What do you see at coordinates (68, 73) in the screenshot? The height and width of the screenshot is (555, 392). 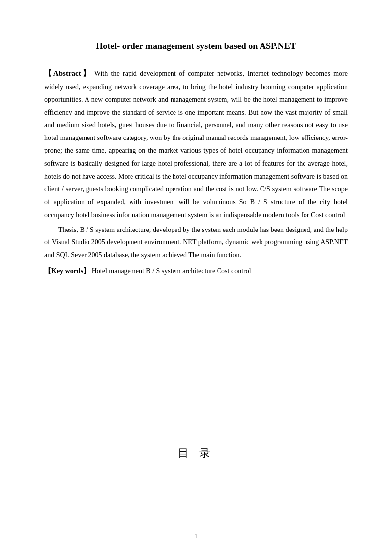 I see `abstract-label: 【Abstract】` at bounding box center [68, 73].